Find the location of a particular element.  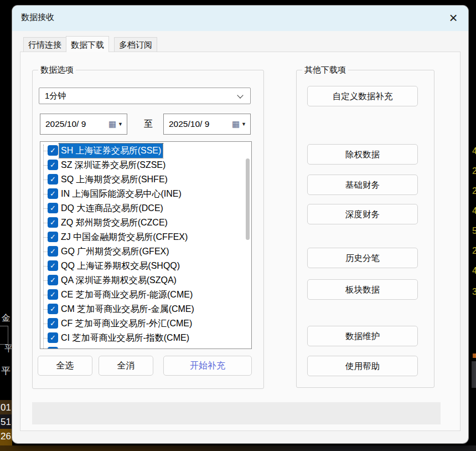

deselect-all-button: 全消 is located at coordinates (126, 366).